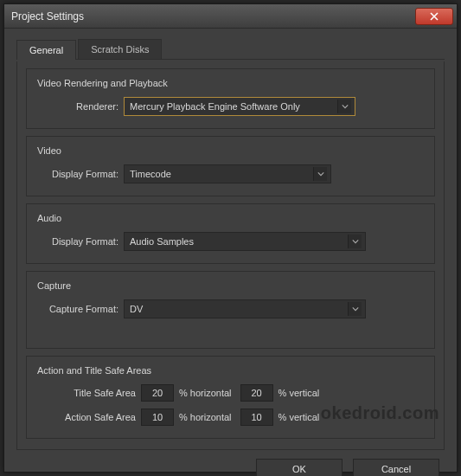  I want to click on audio-format-select: Audio Samples, so click(245, 241).